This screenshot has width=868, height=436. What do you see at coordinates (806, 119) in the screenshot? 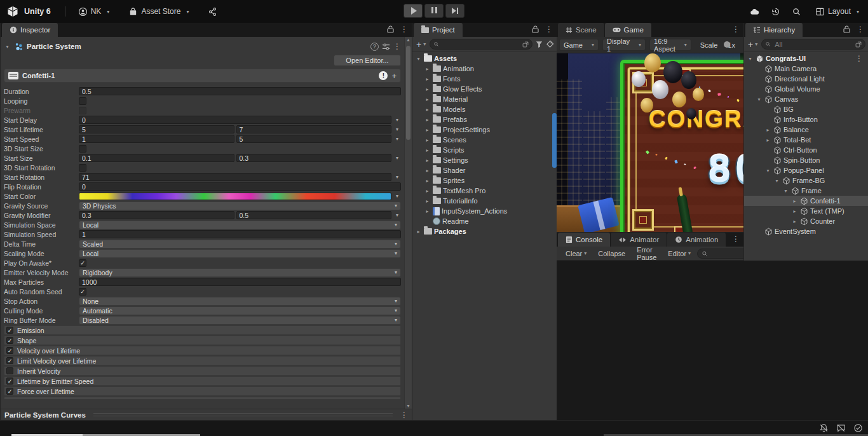
I see `hierarchy-item-info-button: Info-Button` at bounding box center [806, 119].